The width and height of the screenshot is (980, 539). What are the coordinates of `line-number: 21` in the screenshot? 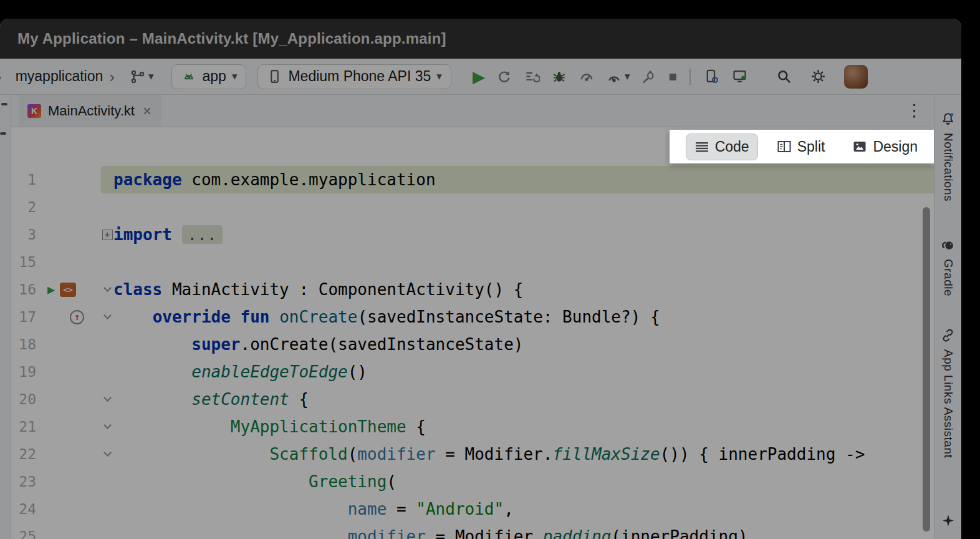 It's located at (26, 427).